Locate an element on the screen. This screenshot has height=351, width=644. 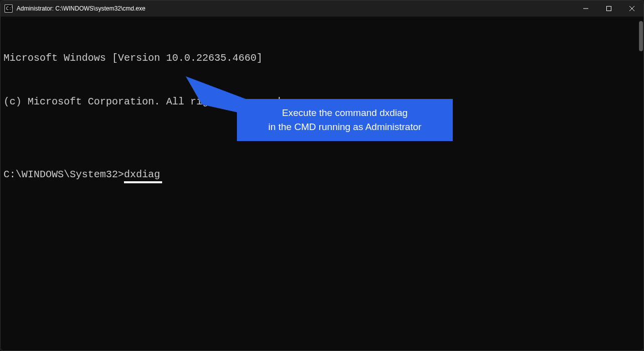
typed-command: dxdiag is located at coordinates (142, 175).